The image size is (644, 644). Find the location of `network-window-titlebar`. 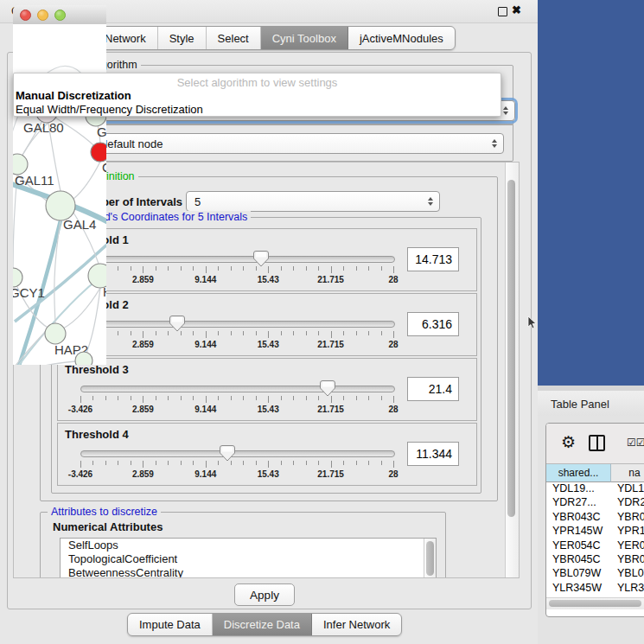

network-window-titlebar is located at coordinates (60, 16).